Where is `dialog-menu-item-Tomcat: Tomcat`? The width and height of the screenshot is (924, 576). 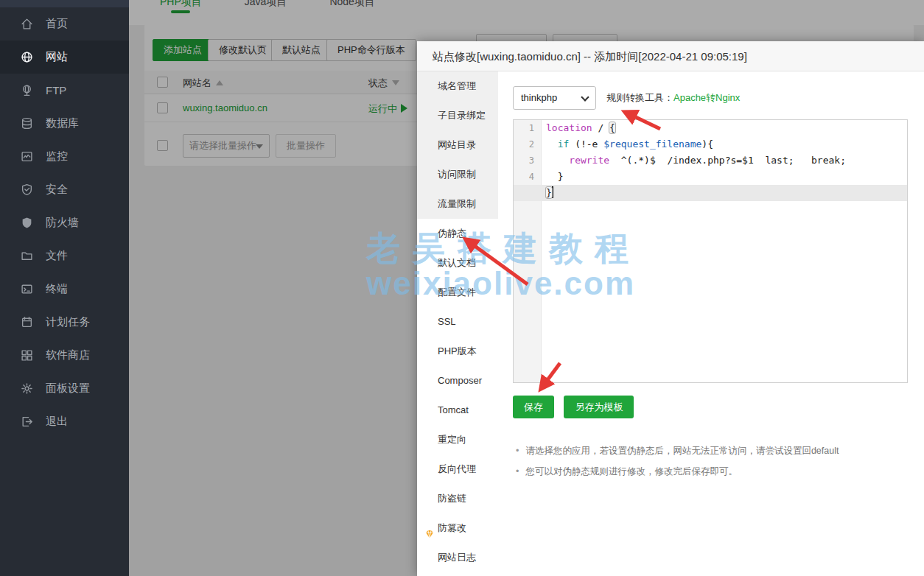 dialog-menu-item-Tomcat: Tomcat is located at coordinates (458, 410).